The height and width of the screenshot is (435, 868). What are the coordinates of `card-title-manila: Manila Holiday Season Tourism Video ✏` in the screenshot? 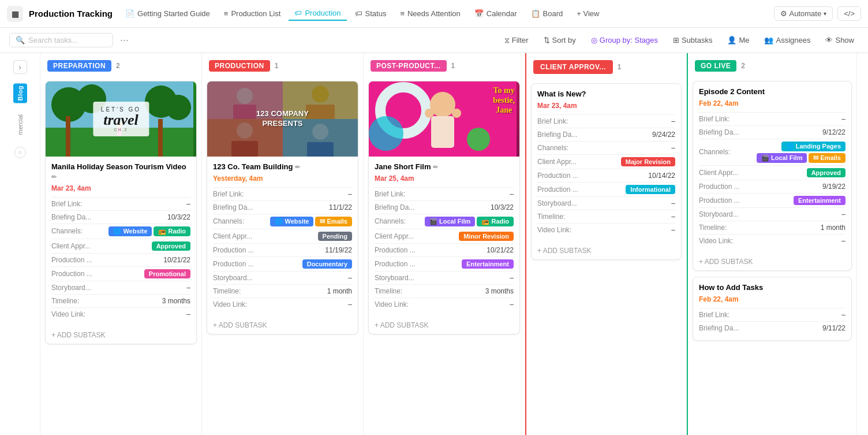 It's located at (121, 172).